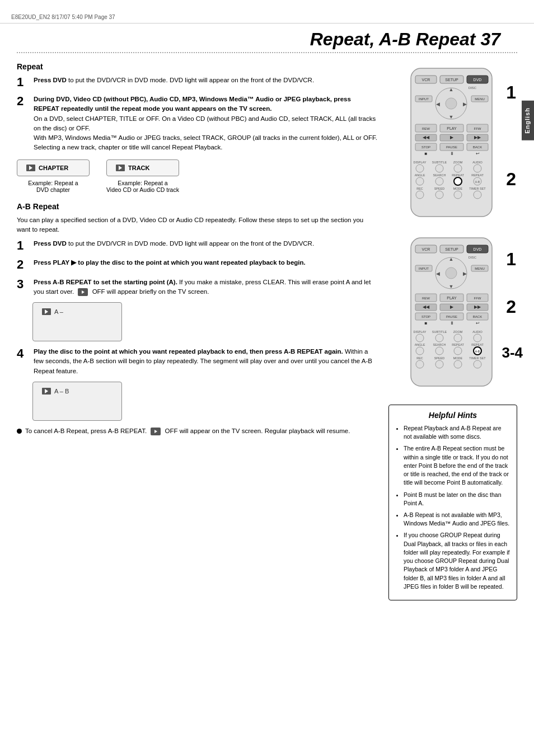 This screenshot has height=756, width=534. I want to click on repeat-step-1-bold: Press DVD, so click(50, 80).